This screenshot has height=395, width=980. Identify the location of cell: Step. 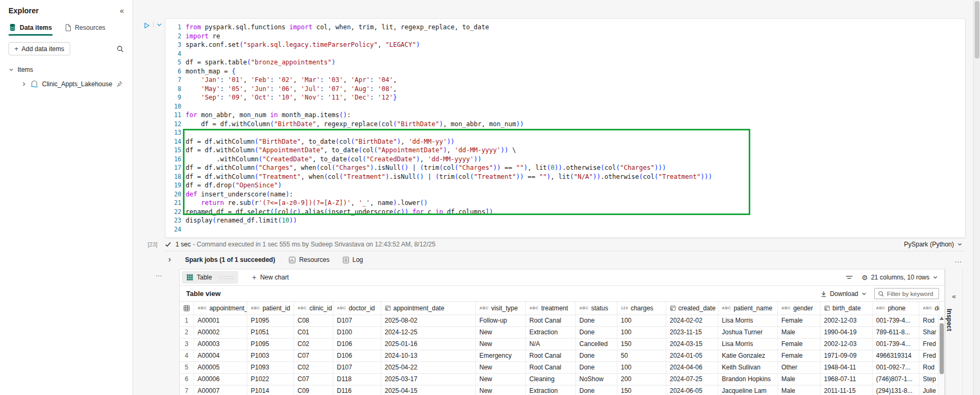
(929, 379).